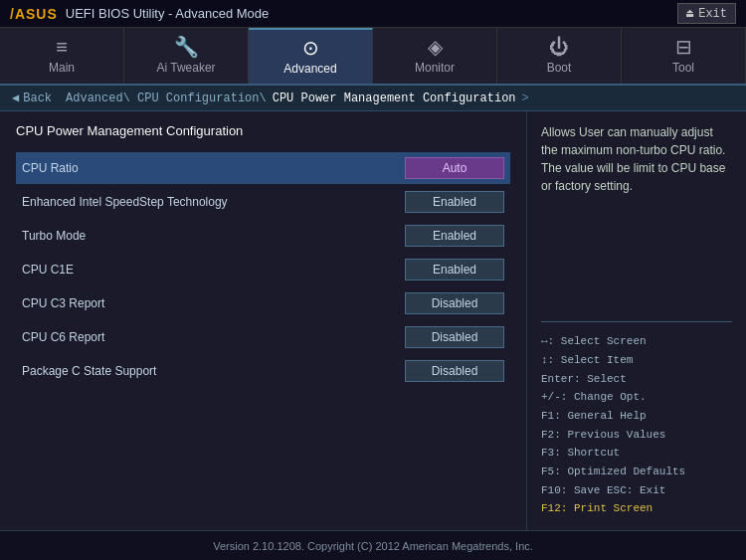 The image size is (746, 560). What do you see at coordinates (263, 236) in the screenshot?
I see `row-turbo-mode: Turbo Mode Enabled` at bounding box center [263, 236].